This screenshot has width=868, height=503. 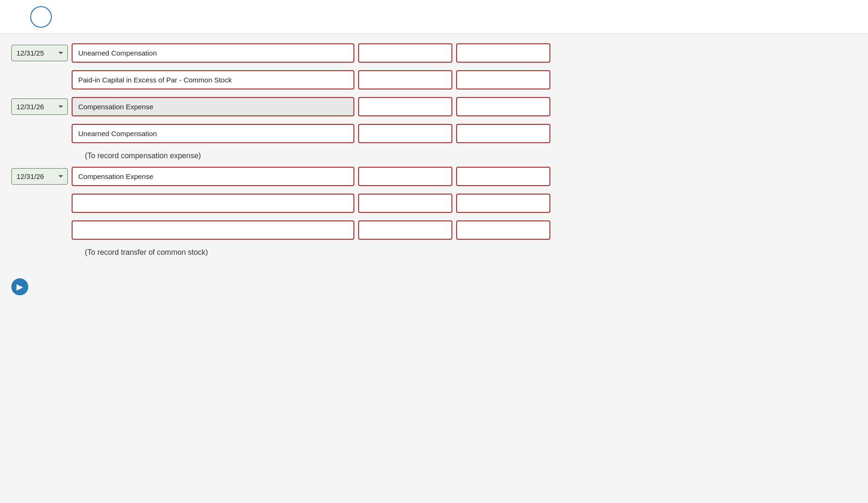 I want to click on action-icon: ▶, so click(x=20, y=287).